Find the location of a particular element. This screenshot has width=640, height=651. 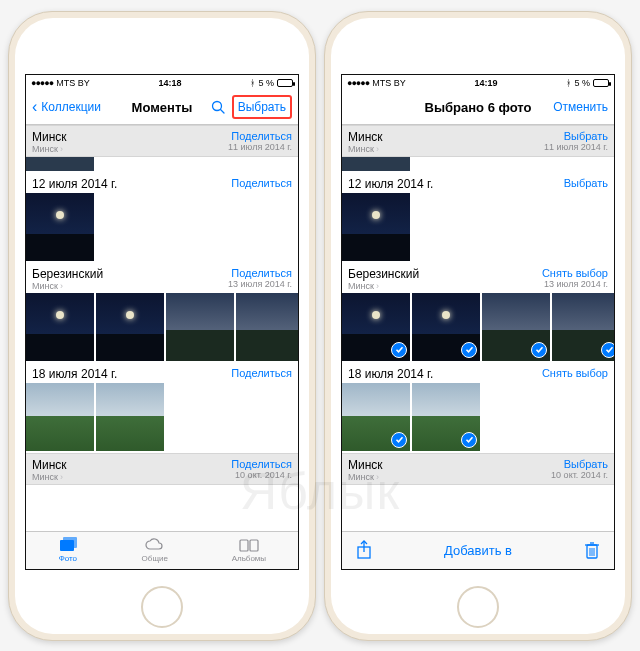

back-chevron-icon: ‹ is located at coordinates (34, 107).